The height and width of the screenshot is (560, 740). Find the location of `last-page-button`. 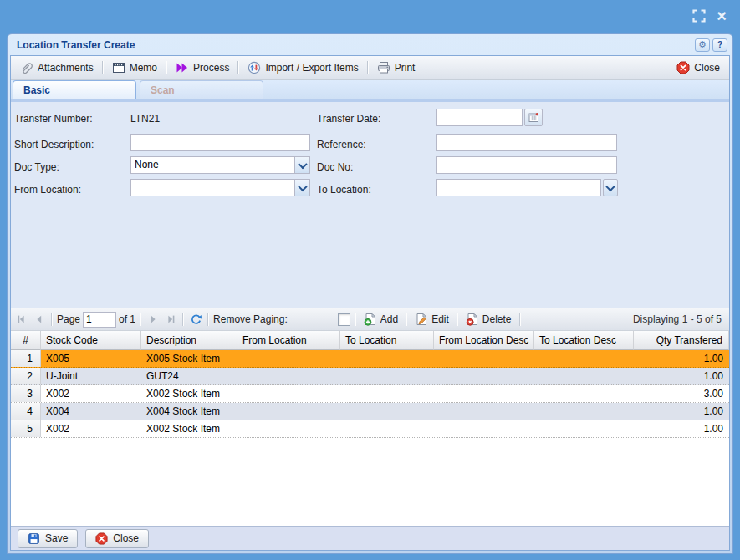

last-page-button is located at coordinates (171, 319).